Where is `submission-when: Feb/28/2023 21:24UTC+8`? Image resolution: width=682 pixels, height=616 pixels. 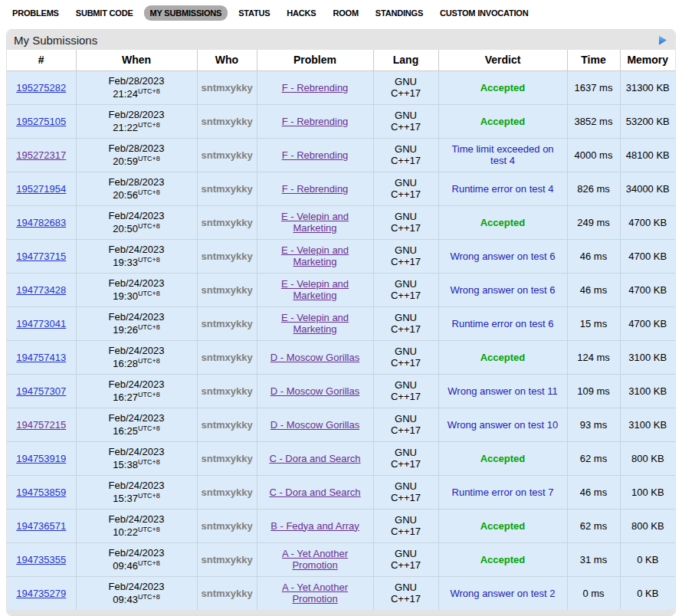 submission-when: Feb/28/2023 21:24UTC+8 is located at coordinates (136, 87).